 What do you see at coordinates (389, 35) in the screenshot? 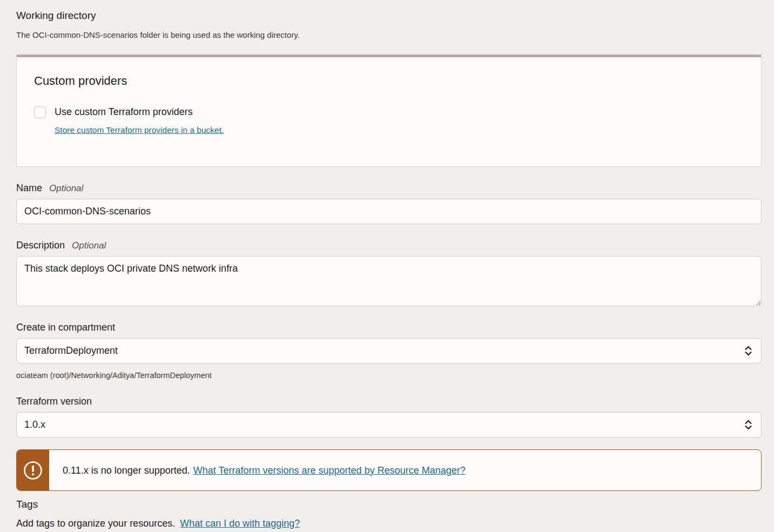
I see `working-directory-description: The OCI-common-DNS-scenarios folder is b…` at bounding box center [389, 35].